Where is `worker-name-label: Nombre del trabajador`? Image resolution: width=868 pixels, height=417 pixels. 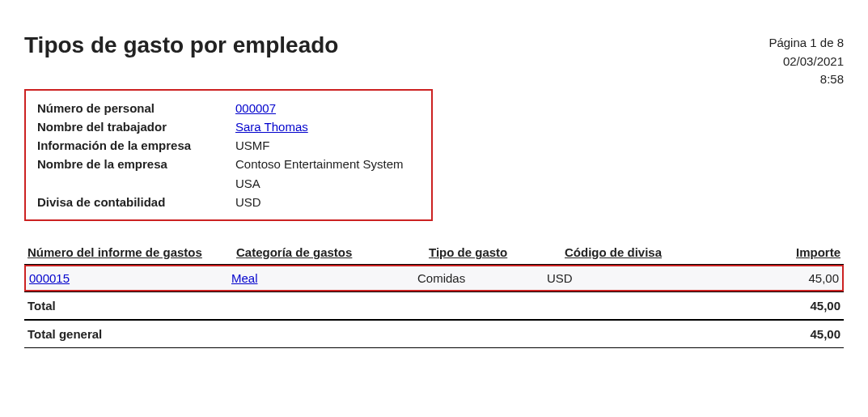 worker-name-label: Nombre del trabajador is located at coordinates (136, 126).